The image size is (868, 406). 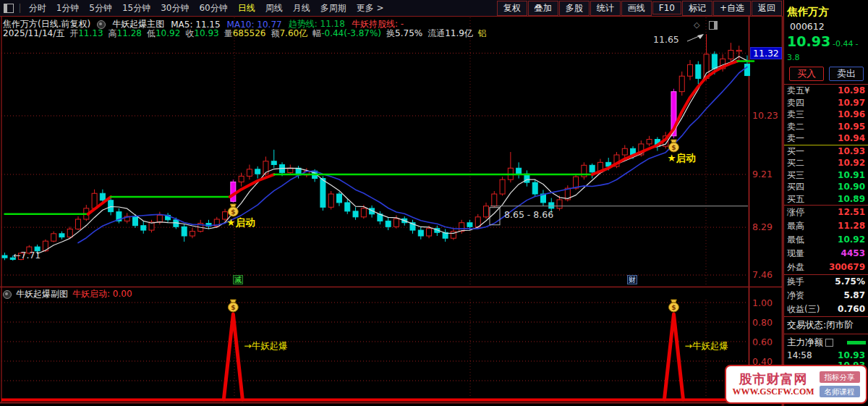 I want to click on order-buttons: 买入 卖出, so click(x=826, y=74).